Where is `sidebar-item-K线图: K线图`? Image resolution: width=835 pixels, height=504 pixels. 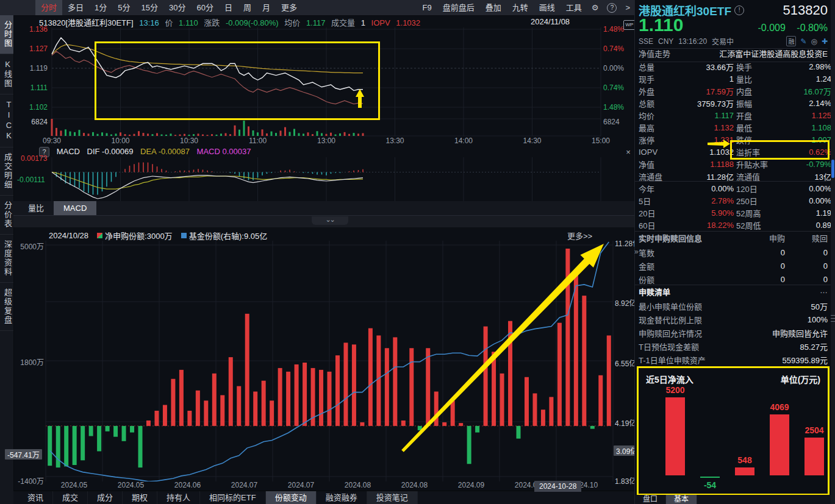
sidebar-item-K线图: K线图 is located at coordinates (7, 74).